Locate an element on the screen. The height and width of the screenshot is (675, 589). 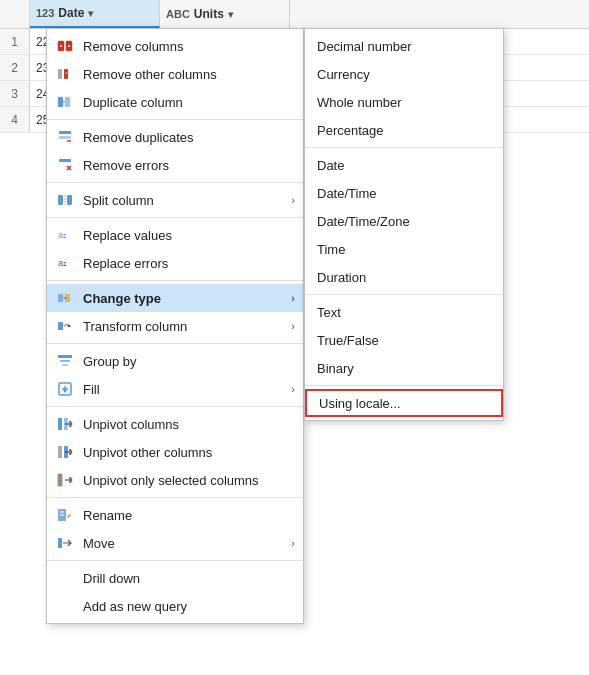
row-num-4: 4 is located at coordinates (15, 120).